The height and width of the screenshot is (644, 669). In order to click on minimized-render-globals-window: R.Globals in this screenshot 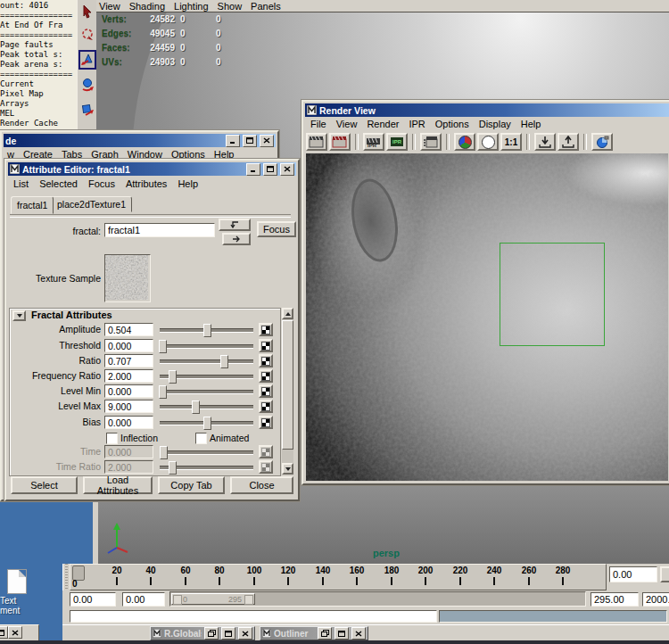, I will do `click(202, 633)`.